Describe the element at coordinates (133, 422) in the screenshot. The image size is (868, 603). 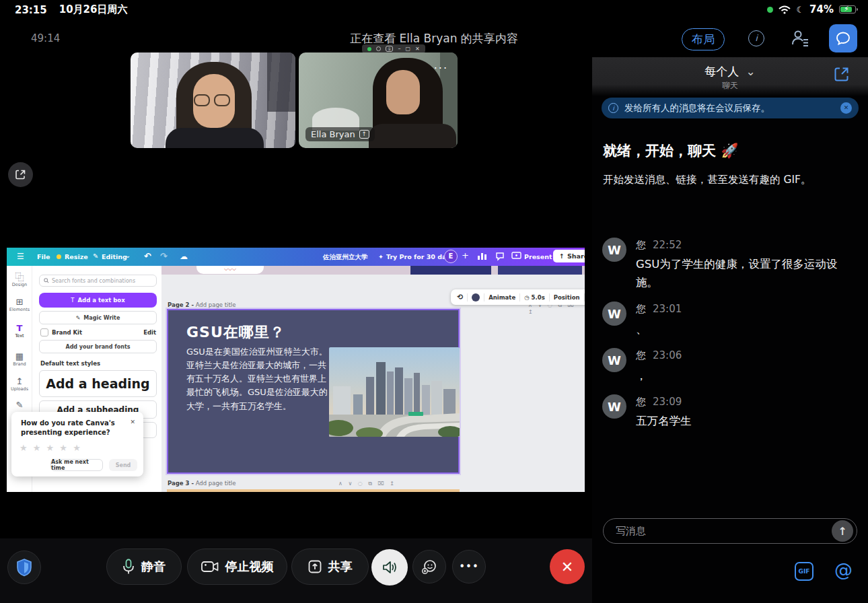
I see `survey-close-icon: ✕` at that location.